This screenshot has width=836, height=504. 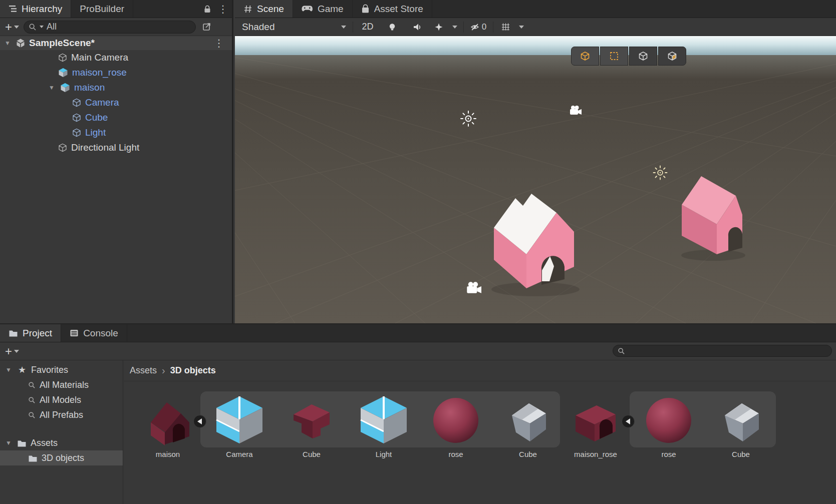 I want to click on hierarchy-tabbar: Hierarchy ProBuilder ⋮, so click(x=116, y=9).